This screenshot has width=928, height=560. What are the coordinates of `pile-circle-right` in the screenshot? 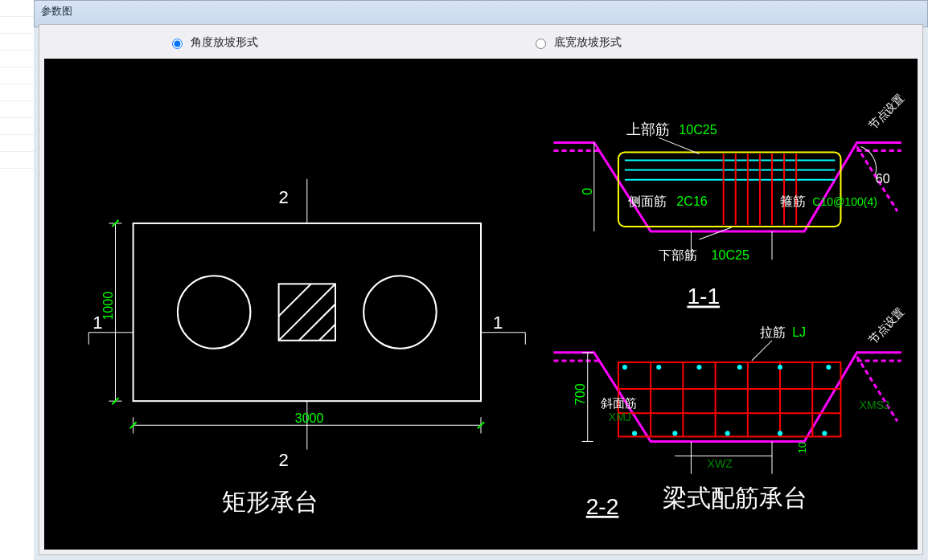 It's located at (400, 312).